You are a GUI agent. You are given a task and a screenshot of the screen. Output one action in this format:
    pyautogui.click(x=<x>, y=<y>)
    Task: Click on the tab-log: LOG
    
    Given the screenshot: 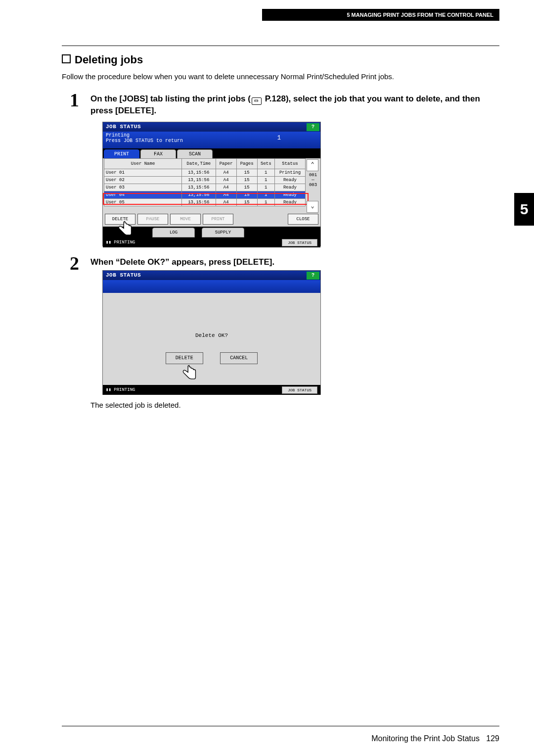 What is the action you would take?
    pyautogui.click(x=174, y=233)
    